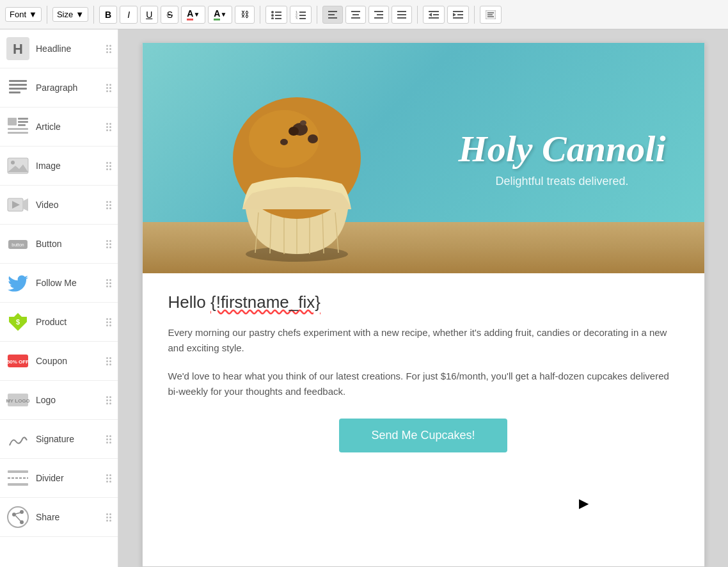  What do you see at coordinates (129, 15) in the screenshot?
I see `italic-button: I` at bounding box center [129, 15].